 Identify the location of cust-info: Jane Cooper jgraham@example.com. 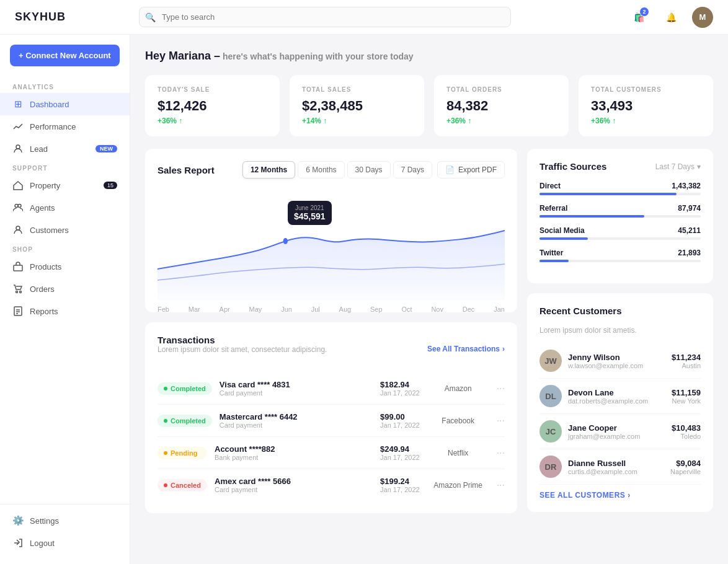
(616, 431).